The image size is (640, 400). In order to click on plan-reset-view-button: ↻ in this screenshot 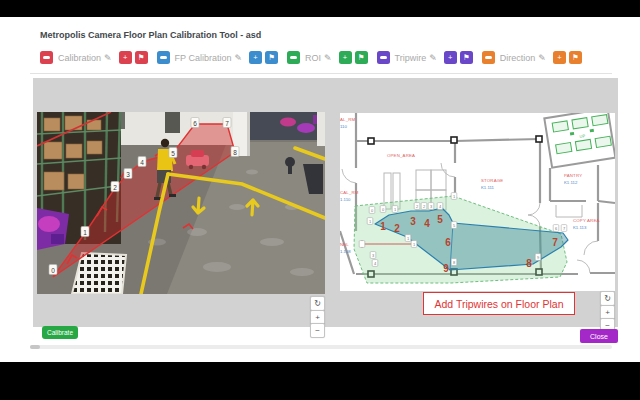, I will do `click(608, 298)`.